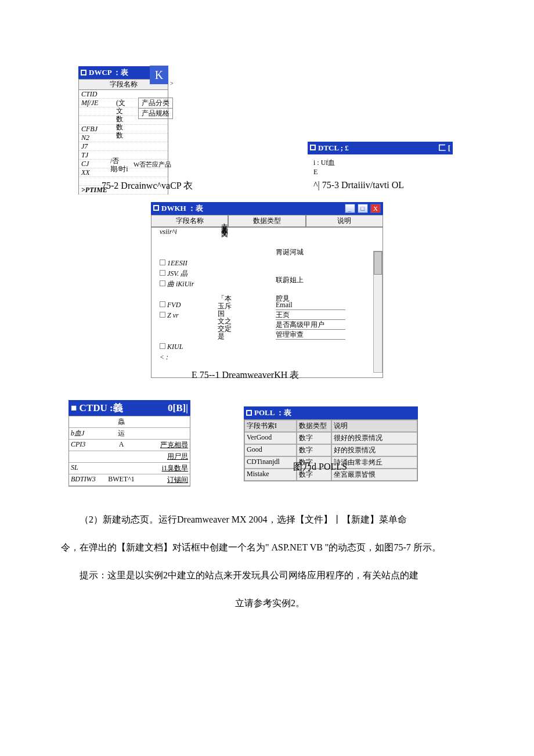 This screenshot has width=534, height=756. Describe the element at coordinates (320, 467) in the screenshot. I see `caption-polls: 图乃d POLLS` at that location.